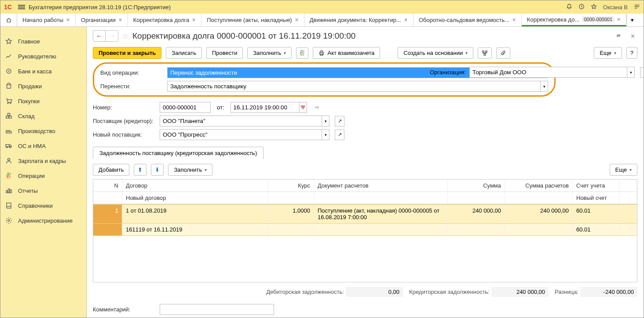 Image resolution: width=644 pixels, height=318 pixels. Describe the element at coordinates (43, 41) in the screenshot. I see `sidebar-item-main: Главное` at that location.